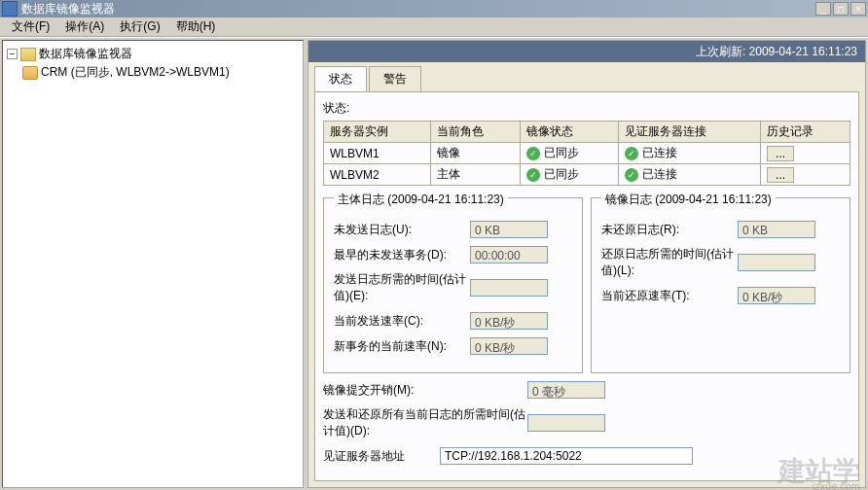 Image resolution: width=868 pixels, height=490 pixels. What do you see at coordinates (10, 9) in the screenshot?
I see `app-icon` at bounding box center [10, 9].